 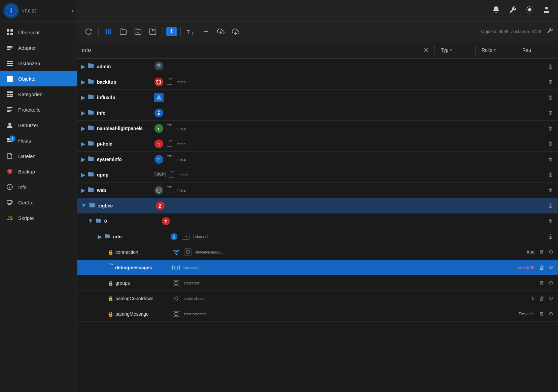 What do you see at coordinates (318, 268) in the screenshot?
I see `table-row-debugmessages: debugmessages statestate fec7e3d8 🗑 ⚙` at bounding box center [318, 268].